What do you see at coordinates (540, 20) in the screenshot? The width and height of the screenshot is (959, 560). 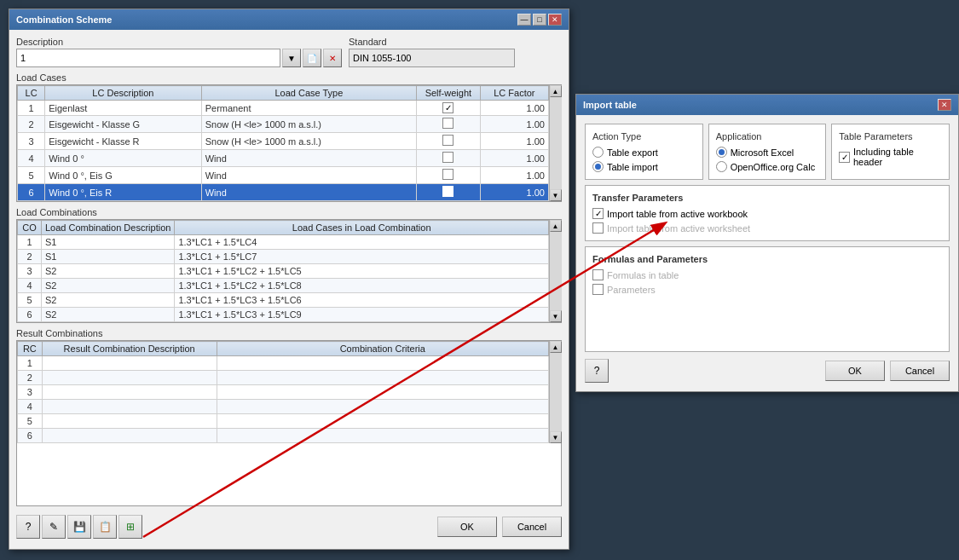 I see `maximize-button: □` at bounding box center [540, 20].